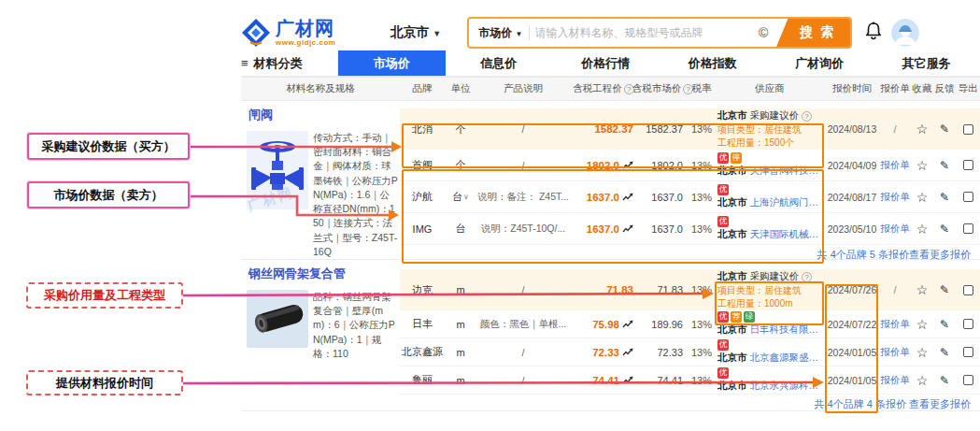 The width and height of the screenshot is (980, 431). I want to click on product-image-pipe, so click(277, 319).